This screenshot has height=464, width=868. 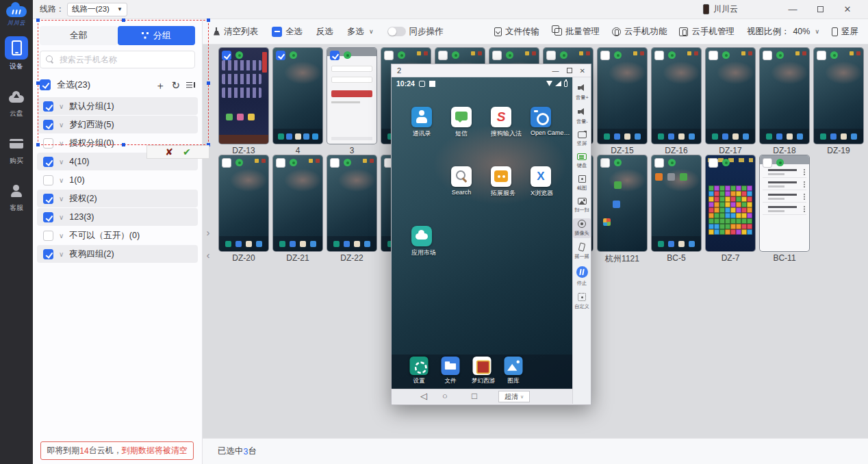 What do you see at coordinates (79, 36) in the screenshot?
I see `tab-all: 全部` at bounding box center [79, 36].